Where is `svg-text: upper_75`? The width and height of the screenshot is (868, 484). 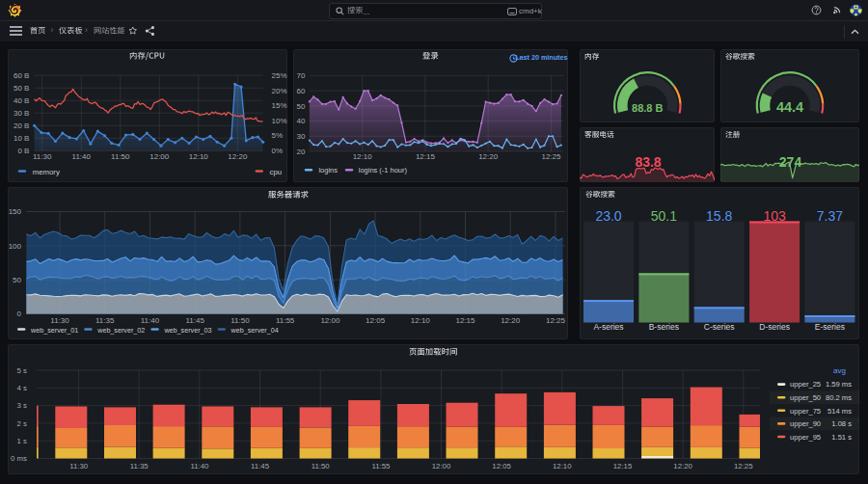
svg-text: upper_75 is located at coordinates (805, 411).